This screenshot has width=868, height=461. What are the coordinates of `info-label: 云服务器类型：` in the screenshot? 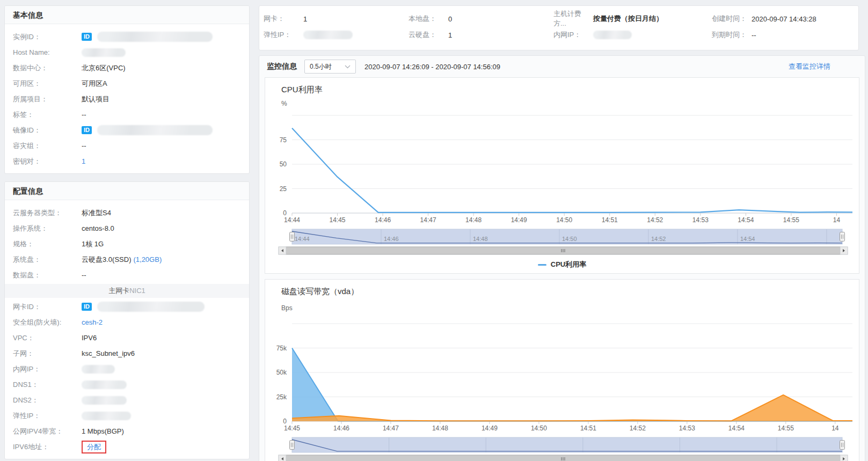 It's located at (47, 213).